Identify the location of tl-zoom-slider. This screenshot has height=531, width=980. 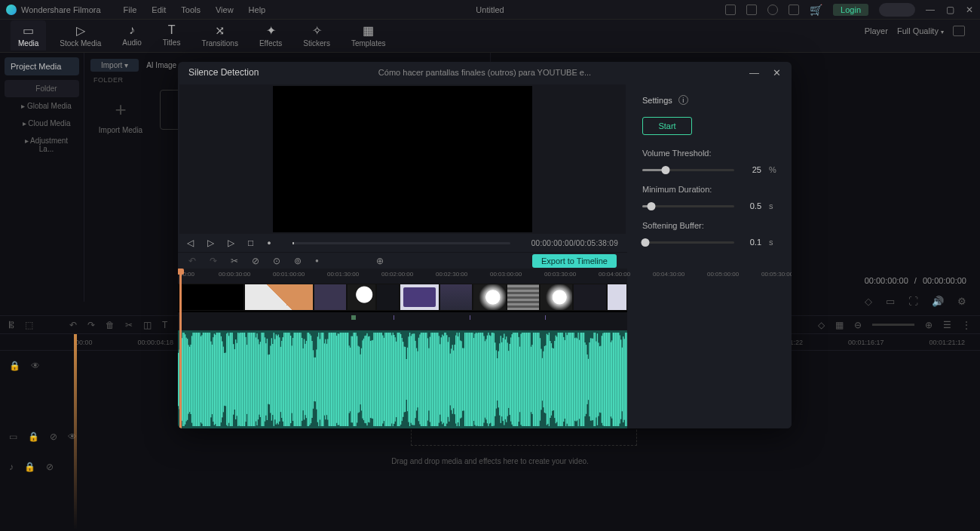
(893, 324).